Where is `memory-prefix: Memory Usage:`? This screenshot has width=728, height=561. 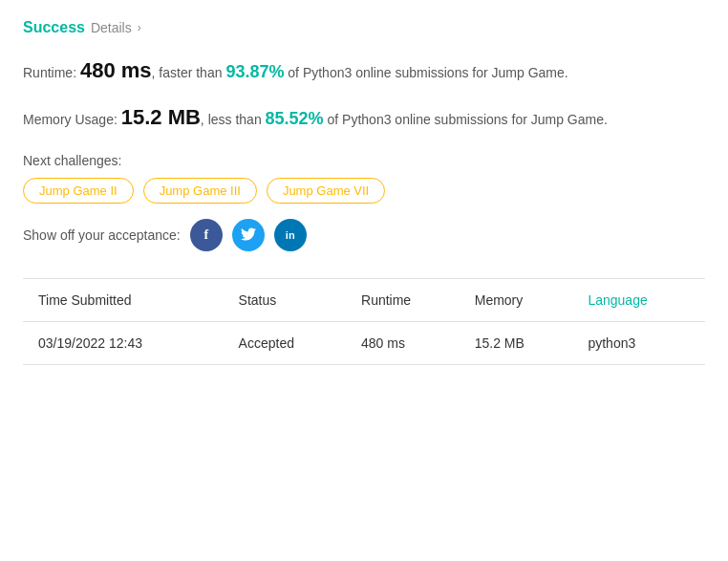
memory-prefix: Memory Usage: is located at coordinates (73, 119).